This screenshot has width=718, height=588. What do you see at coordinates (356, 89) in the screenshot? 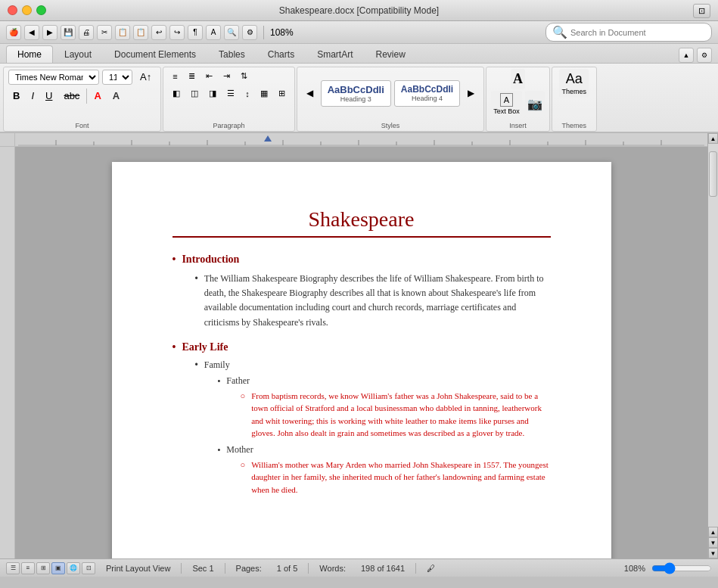
I see `style-heading3-preview: AaBbCcDdIi` at bounding box center [356, 89].